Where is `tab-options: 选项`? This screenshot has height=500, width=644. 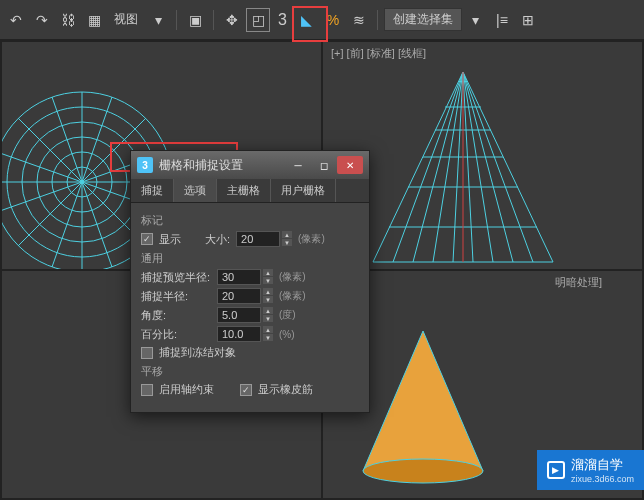 tab-options: 选项 is located at coordinates (196, 190).